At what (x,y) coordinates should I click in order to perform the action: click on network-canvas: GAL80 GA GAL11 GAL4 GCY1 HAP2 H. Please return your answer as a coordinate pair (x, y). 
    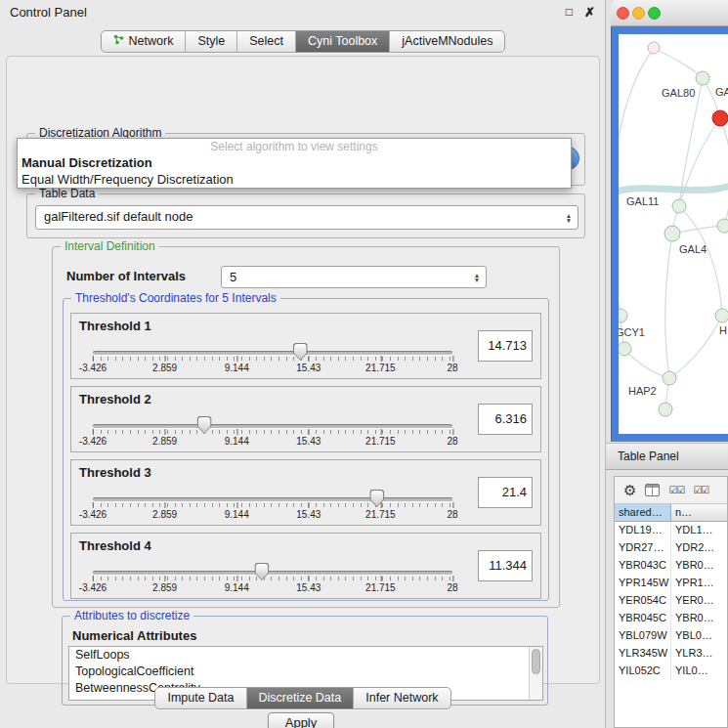
    Looking at the image, I should click on (673, 235).